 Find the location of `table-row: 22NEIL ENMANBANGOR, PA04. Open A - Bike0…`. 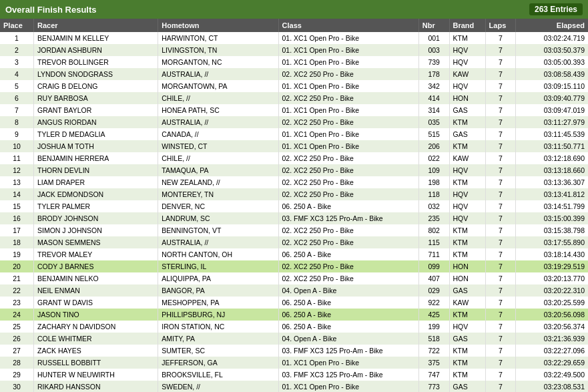

table-row: 22NEIL ENMANBANGOR, PA04. Open A - Bike0… is located at coordinates (294, 290).